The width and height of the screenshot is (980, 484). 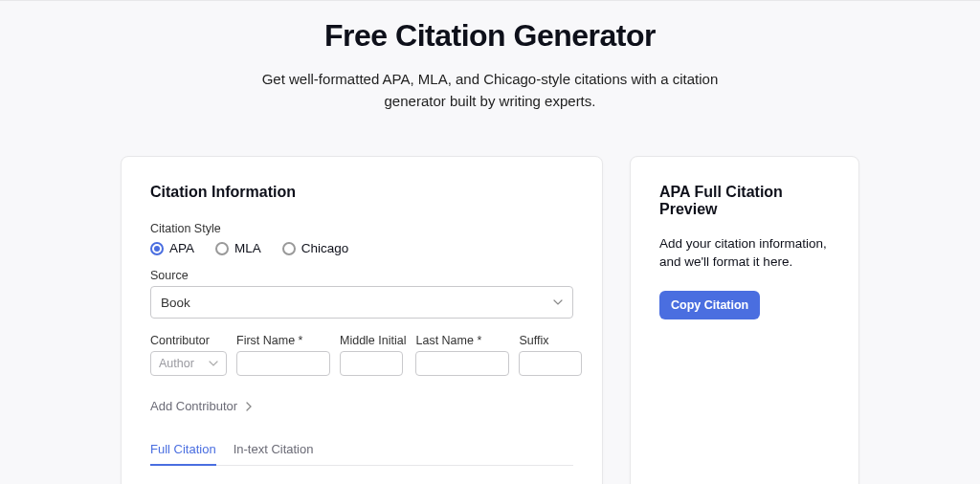 What do you see at coordinates (462, 341) in the screenshot?
I see `last-name-label: Last Name *` at bounding box center [462, 341].